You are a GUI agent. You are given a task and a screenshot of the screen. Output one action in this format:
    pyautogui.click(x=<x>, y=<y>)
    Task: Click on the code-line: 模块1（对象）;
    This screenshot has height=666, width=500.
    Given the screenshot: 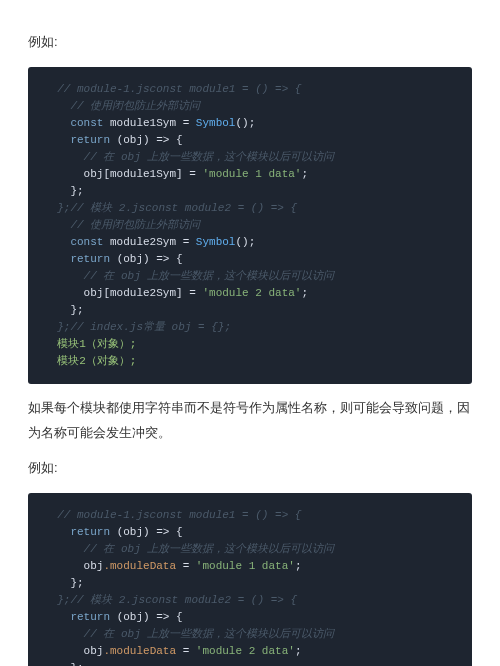 What is the action you would take?
    pyautogui.click(x=90, y=344)
    